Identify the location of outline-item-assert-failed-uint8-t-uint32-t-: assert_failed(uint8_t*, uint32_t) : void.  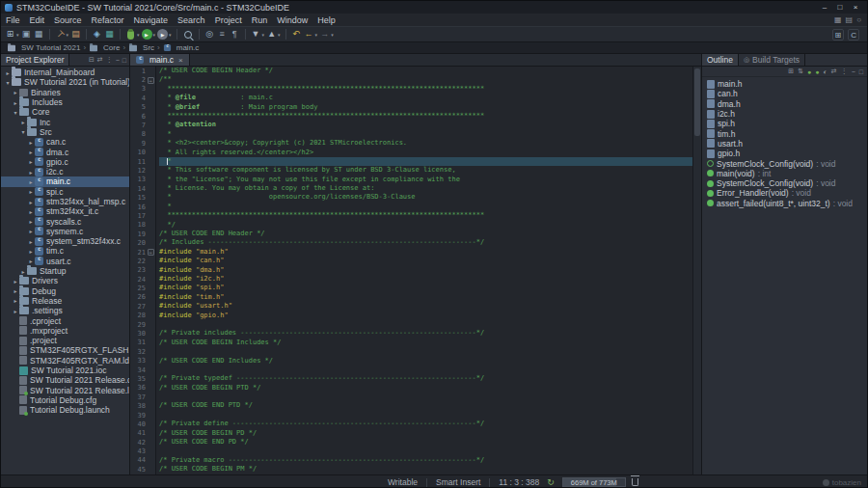
(785, 203).